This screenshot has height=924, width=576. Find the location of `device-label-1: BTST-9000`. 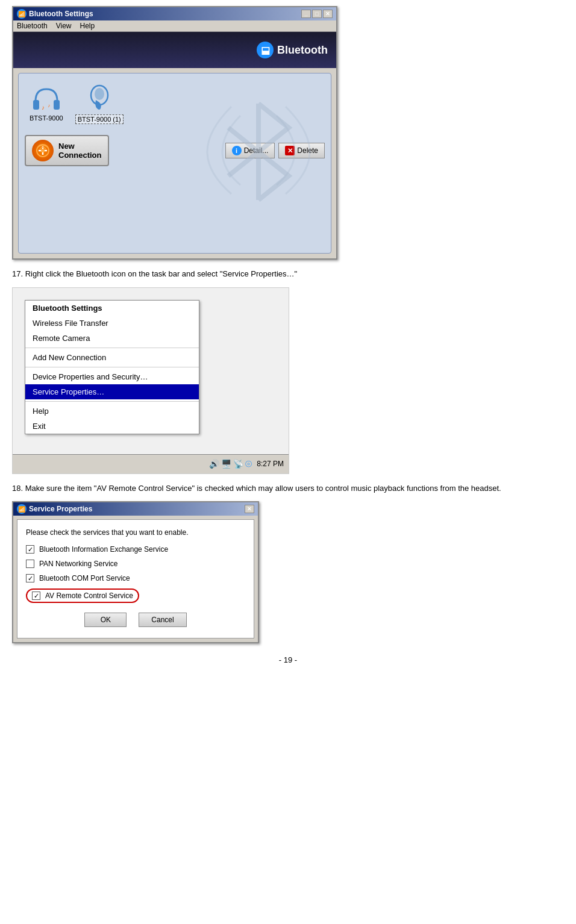

device-label-1: BTST-9000 is located at coordinates (46, 118).